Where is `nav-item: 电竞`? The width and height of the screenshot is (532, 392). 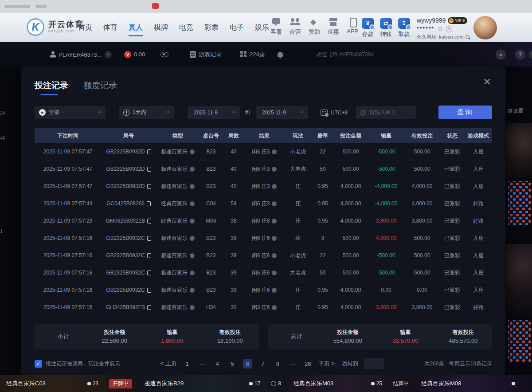 nav-item: 电竞 is located at coordinates (186, 28).